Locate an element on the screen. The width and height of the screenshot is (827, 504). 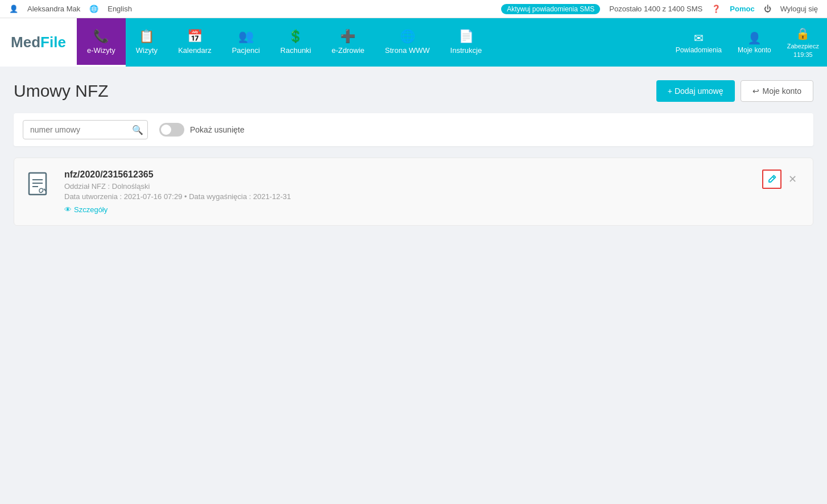
calendar-icon: 📅 is located at coordinates (195, 36).